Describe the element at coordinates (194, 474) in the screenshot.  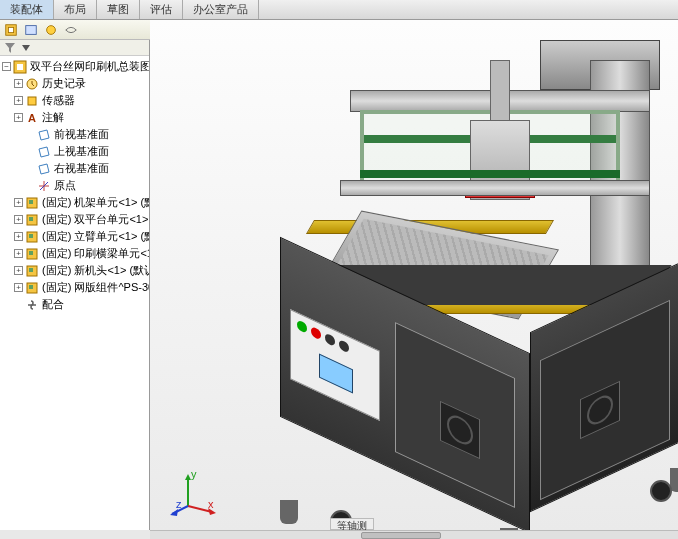
I see `svg-text: y` at that location.